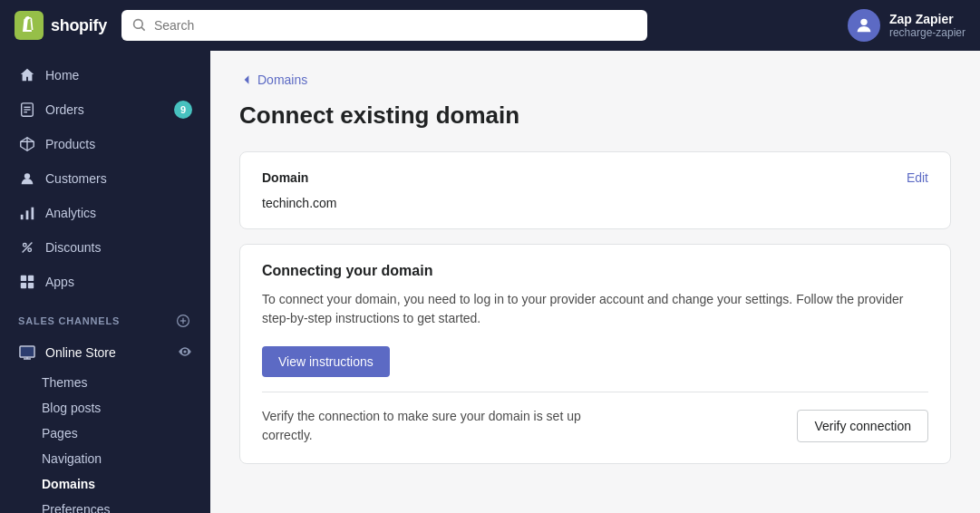 The width and height of the screenshot is (980, 513). Describe the element at coordinates (76, 179) in the screenshot. I see `sidebar-item-customers-label: Customers` at that location.